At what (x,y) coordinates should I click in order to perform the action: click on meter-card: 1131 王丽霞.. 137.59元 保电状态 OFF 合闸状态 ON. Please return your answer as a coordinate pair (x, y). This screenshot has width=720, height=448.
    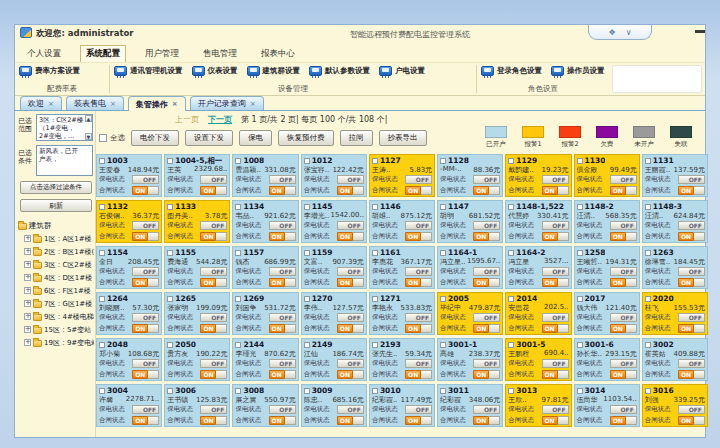
    Looking at the image, I should click on (675, 176).